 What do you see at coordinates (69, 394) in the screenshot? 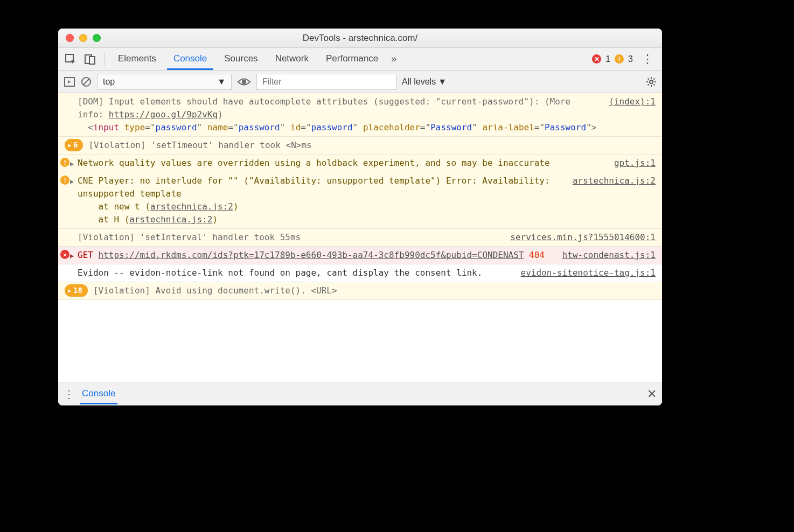
I see `drawer-menu-icon: ⋮` at bounding box center [69, 394].